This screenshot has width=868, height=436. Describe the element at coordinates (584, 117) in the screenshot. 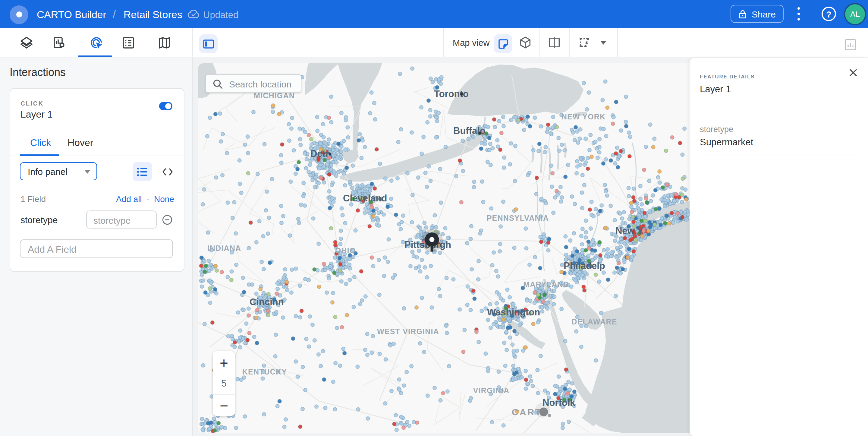

I see `svg-text: NEW YORK` at that location.